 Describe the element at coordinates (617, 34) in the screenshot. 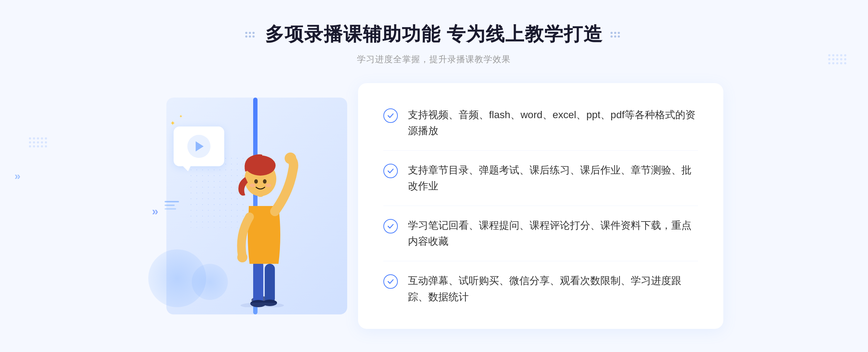

I see `right-deco-dots` at that location.